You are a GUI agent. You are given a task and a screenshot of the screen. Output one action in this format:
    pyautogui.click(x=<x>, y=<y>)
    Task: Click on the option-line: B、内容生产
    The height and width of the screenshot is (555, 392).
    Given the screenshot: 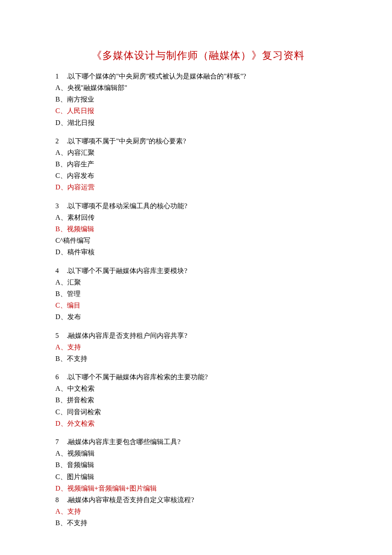 What is the action you would take?
    pyautogui.click(x=198, y=164)
    